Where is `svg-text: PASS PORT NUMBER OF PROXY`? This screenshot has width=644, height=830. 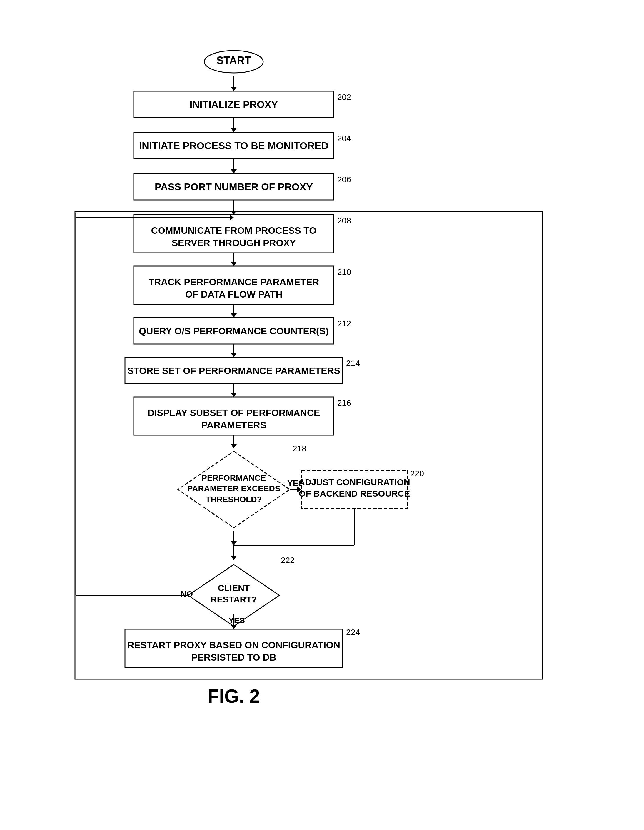 svg-text: PASS PORT NUMBER OF PROXY is located at coordinates (234, 187).